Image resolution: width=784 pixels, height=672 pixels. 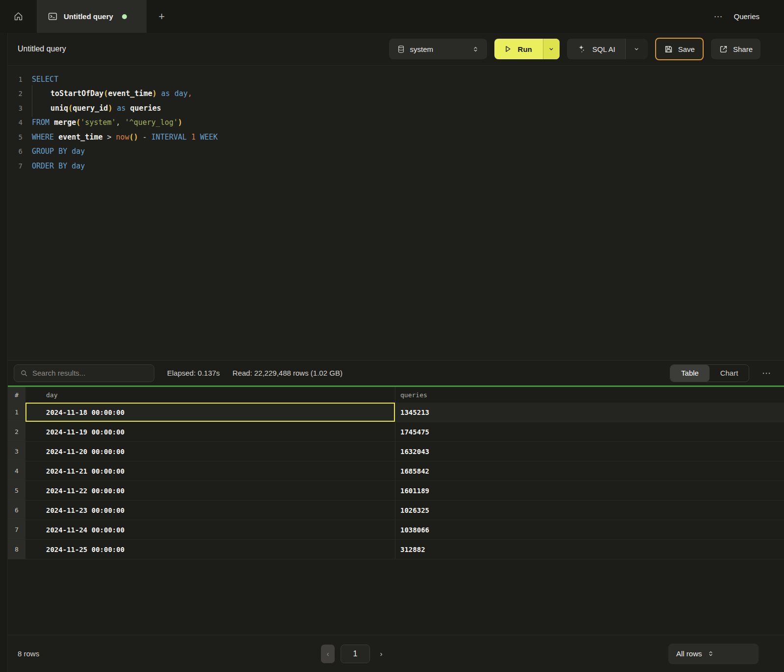 I want to click on topbar-spacer, so click(x=445, y=17).